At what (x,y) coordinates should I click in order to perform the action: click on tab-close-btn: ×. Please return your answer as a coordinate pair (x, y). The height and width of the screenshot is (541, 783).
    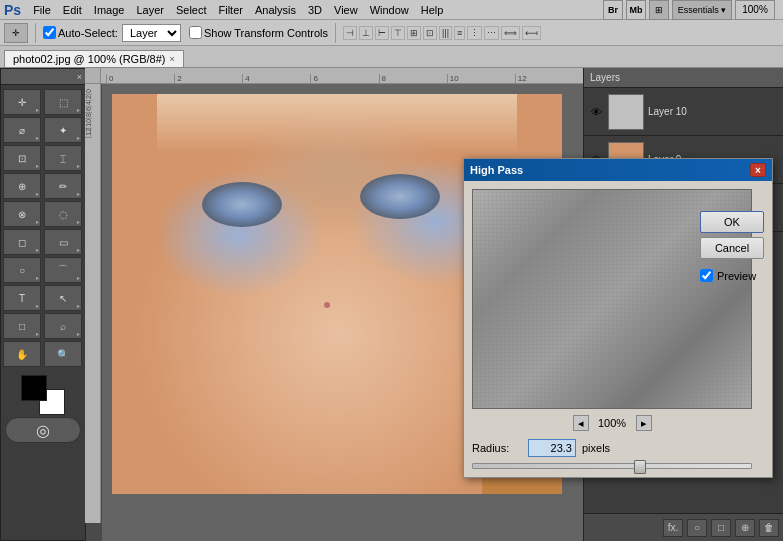
    Looking at the image, I should click on (172, 59).